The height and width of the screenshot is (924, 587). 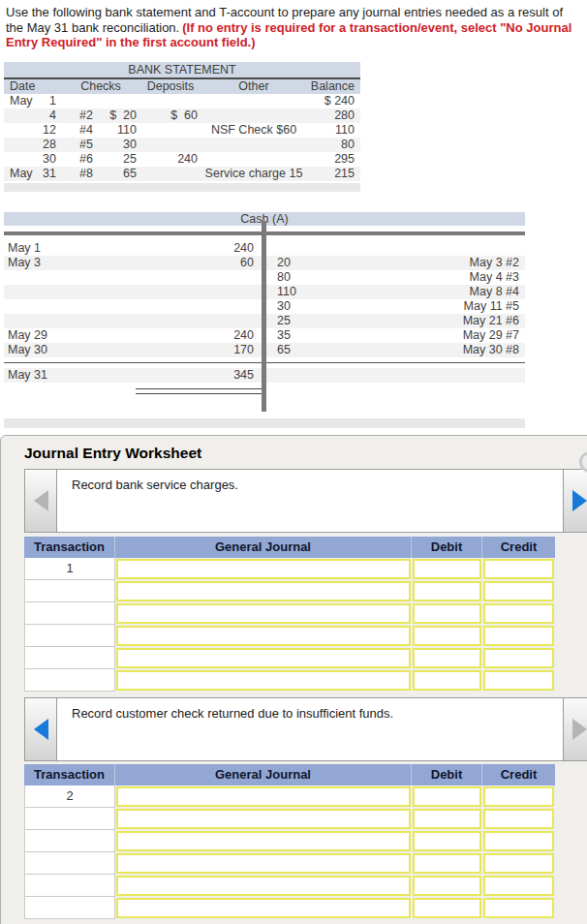 What do you see at coordinates (32, 174) in the screenshot?
I see `cell-date: May31` at bounding box center [32, 174].